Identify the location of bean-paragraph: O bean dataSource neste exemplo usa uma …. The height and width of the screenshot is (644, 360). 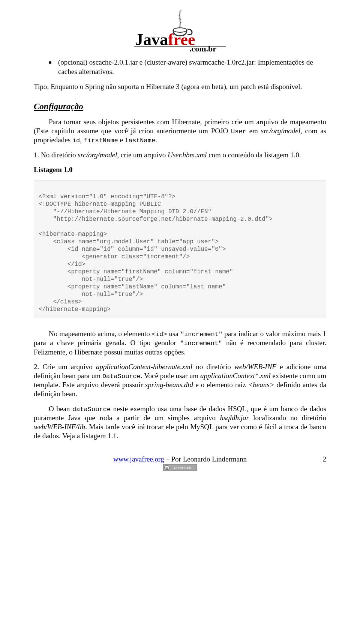
(180, 422).